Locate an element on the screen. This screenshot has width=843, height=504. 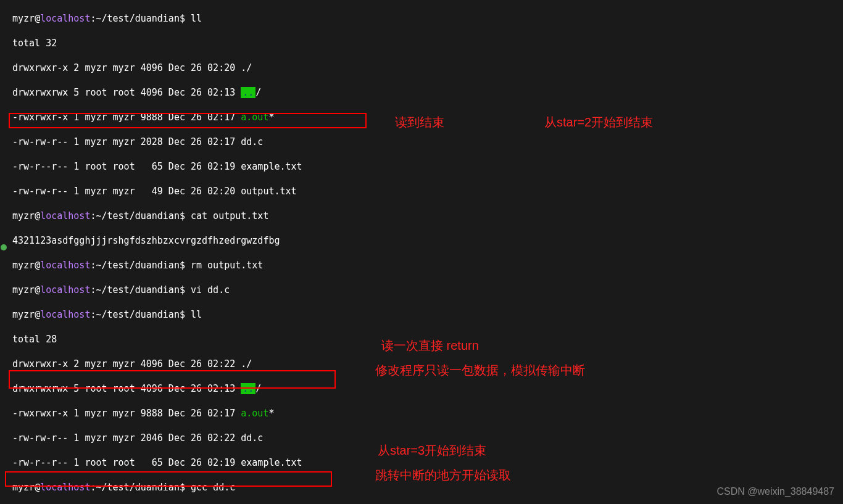
output-content-1: 4321123asdfgghjjjrshgfdszhbzxcvrgzdfhzed… is located at coordinates (422, 241).